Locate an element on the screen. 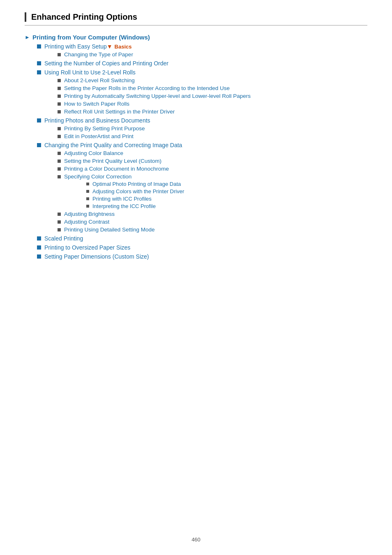 The image size is (392, 555). basics-triangle-icon: ▼ is located at coordinates (110, 46).